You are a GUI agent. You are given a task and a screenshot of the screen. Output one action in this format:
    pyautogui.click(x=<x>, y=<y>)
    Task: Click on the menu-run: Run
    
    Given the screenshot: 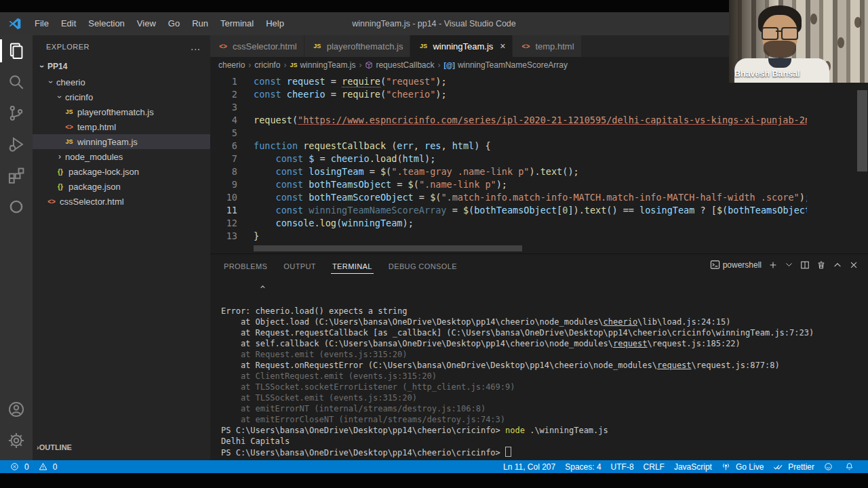 What is the action you would take?
    pyautogui.click(x=200, y=24)
    